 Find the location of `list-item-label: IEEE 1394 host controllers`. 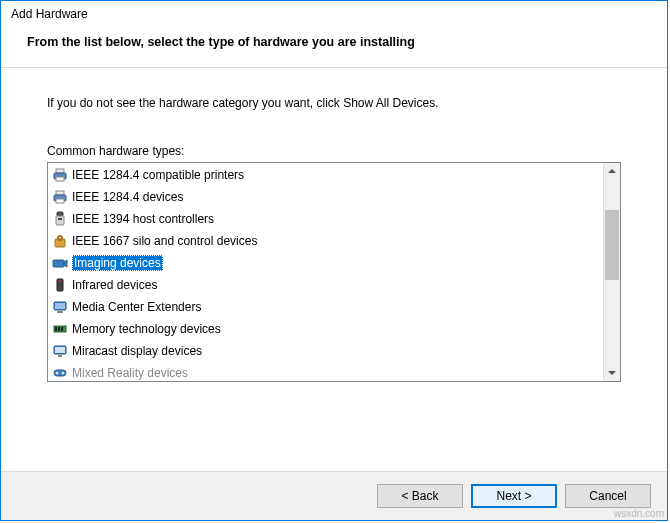

list-item-label: IEEE 1394 host controllers is located at coordinates (143, 219).